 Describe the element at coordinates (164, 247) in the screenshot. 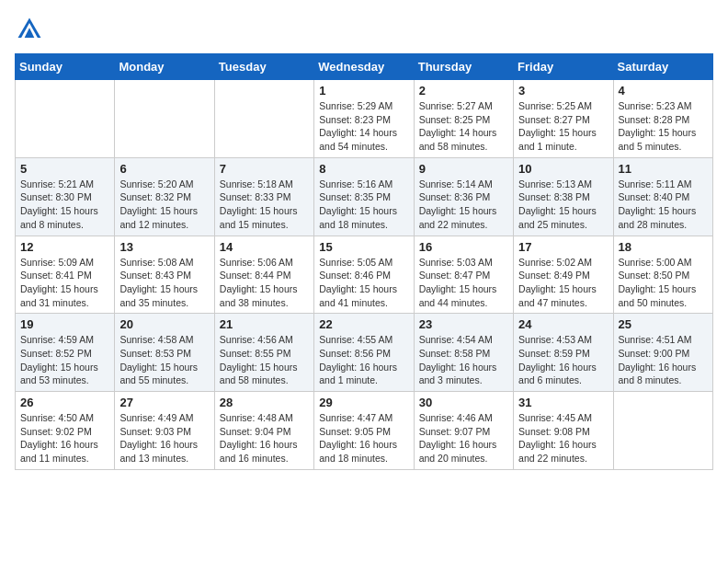

I see `day-number: 13` at that location.